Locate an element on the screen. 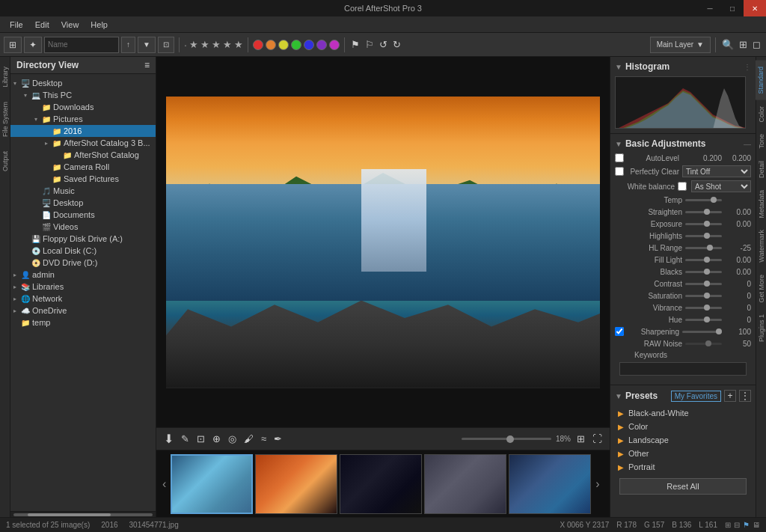  view-grid-icon: ⊞ is located at coordinates (744, 45).